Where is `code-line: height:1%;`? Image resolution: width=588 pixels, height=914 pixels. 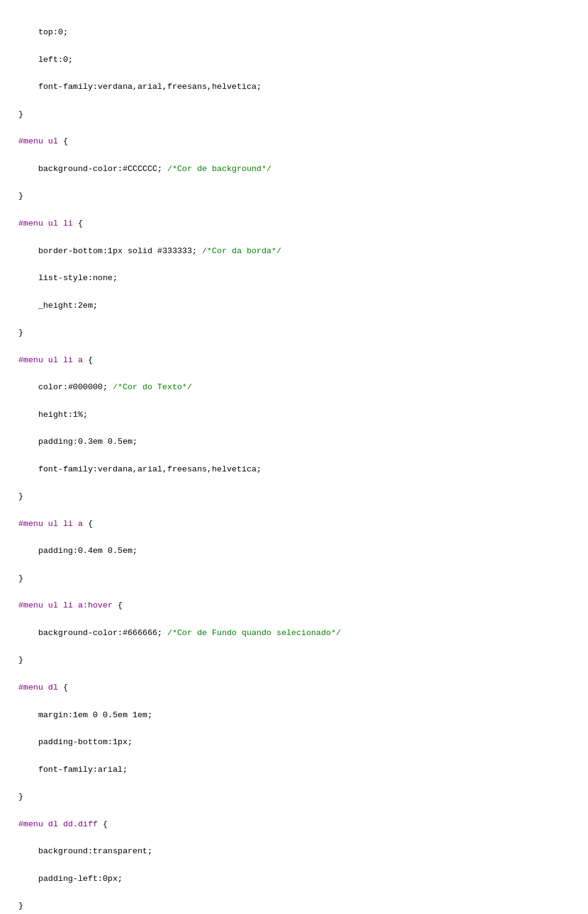
code-line: height:1%; is located at coordinates (294, 415).